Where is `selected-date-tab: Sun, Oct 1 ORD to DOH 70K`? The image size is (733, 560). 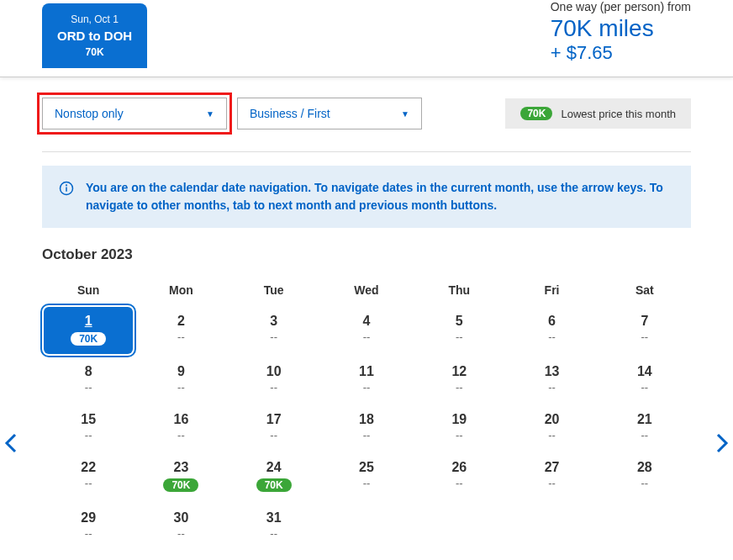 selected-date-tab: Sun, Oct 1 ORD to DOH 70K is located at coordinates (94, 35).